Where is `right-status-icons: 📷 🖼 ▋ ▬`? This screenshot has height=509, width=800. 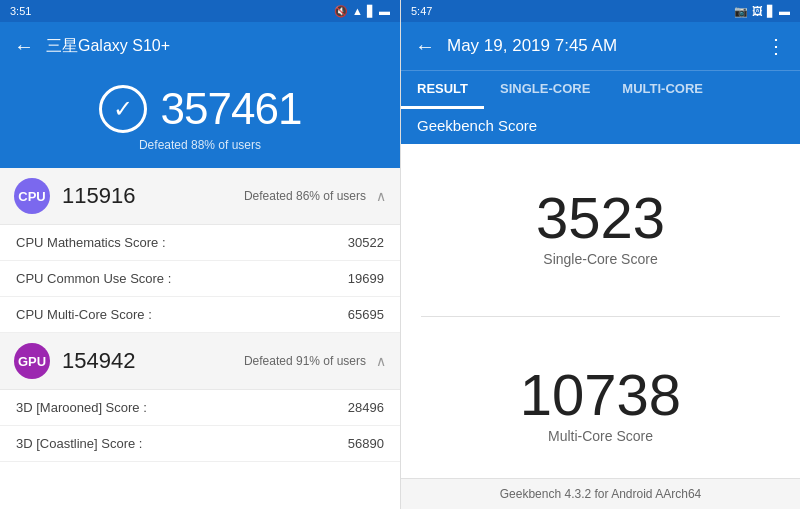
right-status-icons: 📷 🖼 ▋ ▬ is located at coordinates (762, 12).